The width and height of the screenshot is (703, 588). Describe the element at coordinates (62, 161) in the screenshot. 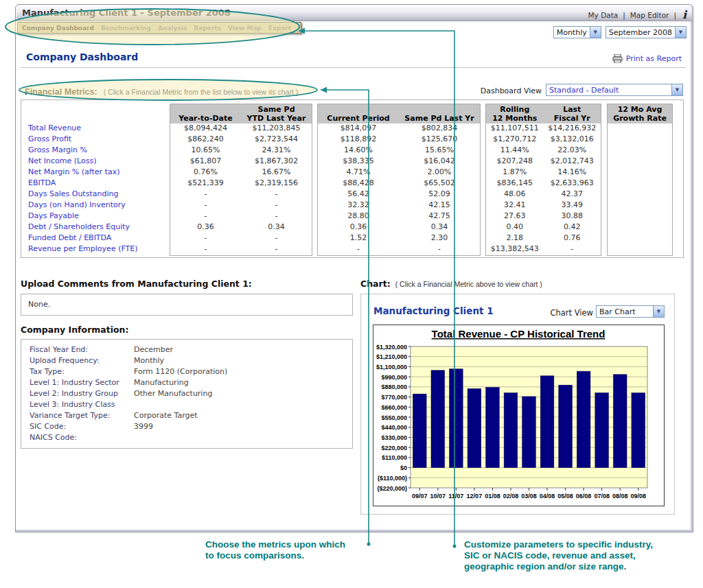

I see `metric-link: Net Income (Loss)` at that location.